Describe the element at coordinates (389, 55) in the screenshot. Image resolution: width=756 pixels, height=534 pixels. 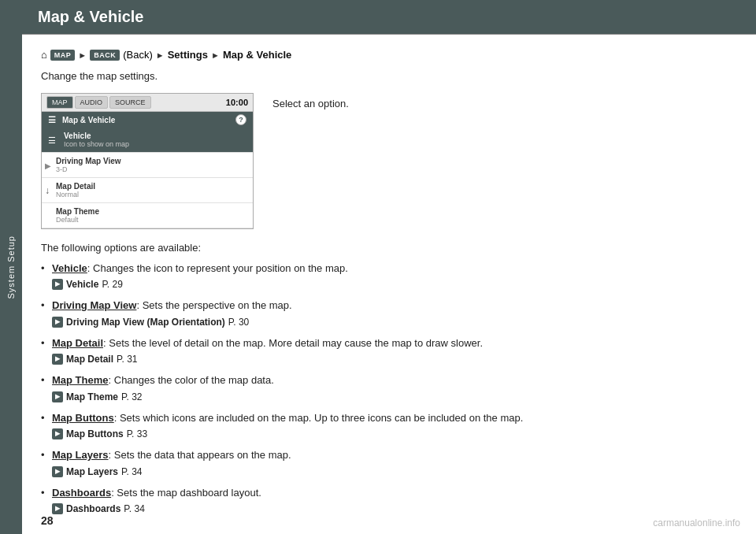
I see `breadcrumb: ⌂ MAP ► BACK (Back) ► Settings ► Map & V…` at that location.